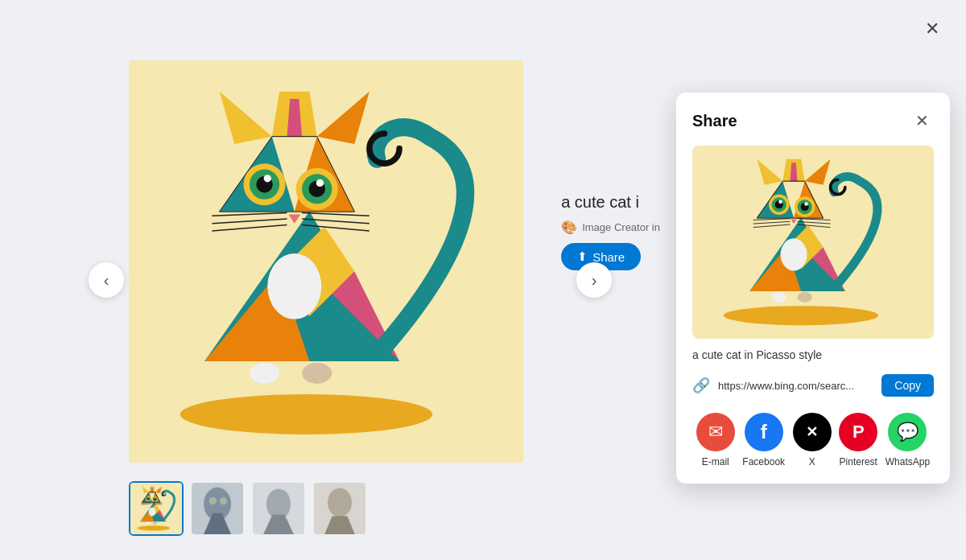  Describe the element at coordinates (813, 355) in the screenshot. I see `share-image-caption: a cute cat in Picasso style` at that location.